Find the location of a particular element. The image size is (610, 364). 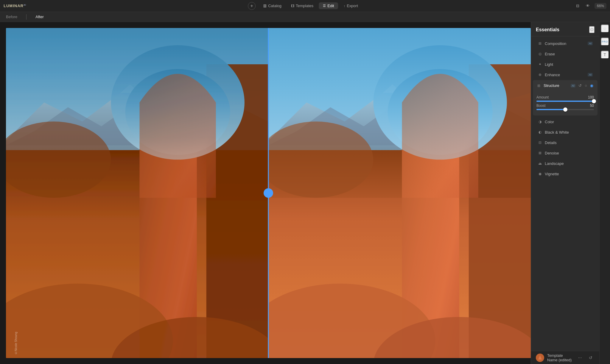

history-back-icon: ↺ is located at coordinates (591, 358).